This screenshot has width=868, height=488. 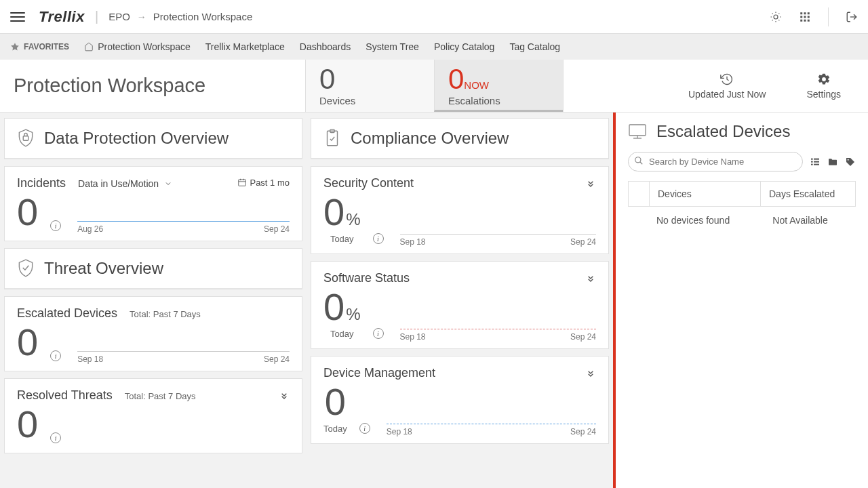 What do you see at coordinates (270, 183) in the screenshot?
I see `range-label: Past 1 mo` at bounding box center [270, 183].